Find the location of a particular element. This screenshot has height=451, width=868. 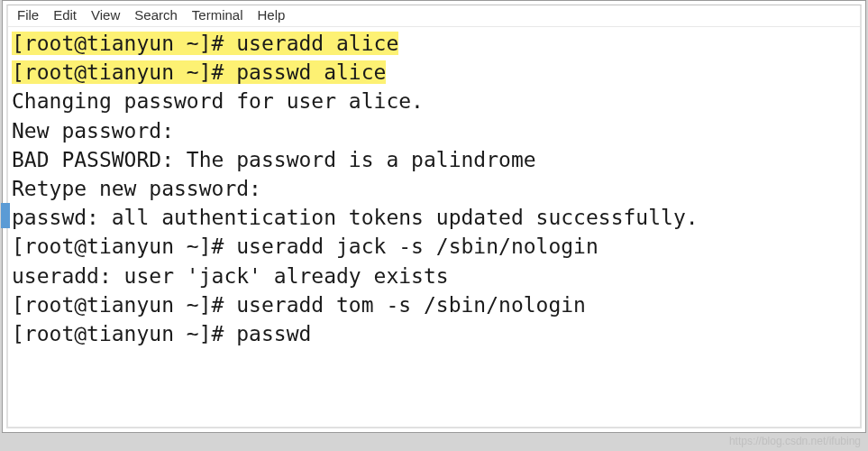

terminal-line: [root@tianyun ~]# useradd tom -s /sbin/n… is located at coordinates (299, 305).